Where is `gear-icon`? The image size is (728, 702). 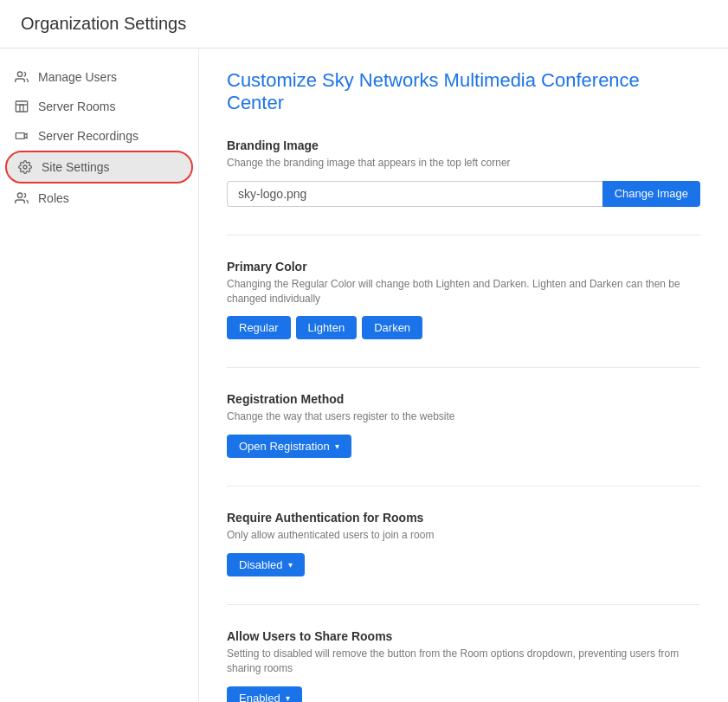
gear-icon is located at coordinates (25, 167).